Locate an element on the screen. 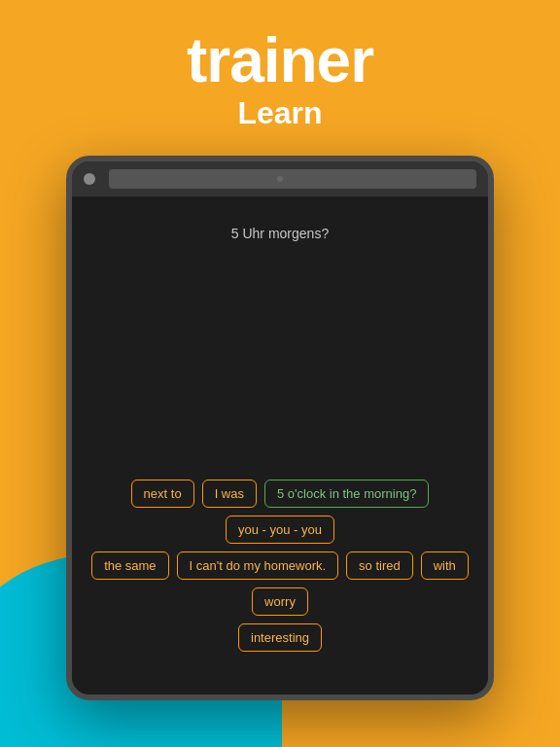 The width and height of the screenshot is (560, 747). chips-row-3: interesting is located at coordinates (280, 638).